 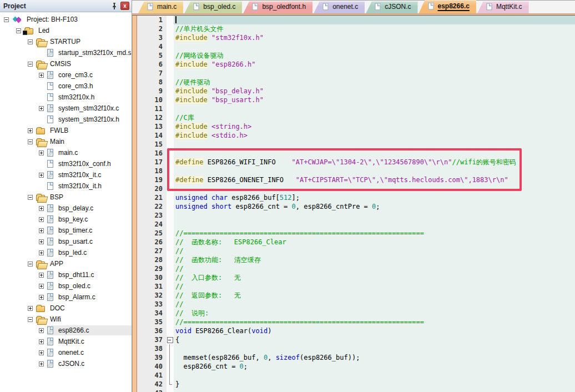 What do you see at coordinates (65, 53) in the screenshot?
I see `tree-item-startup_stm32f10x_md.s: startup_stm32f10x_md.s` at bounding box center [65, 53].